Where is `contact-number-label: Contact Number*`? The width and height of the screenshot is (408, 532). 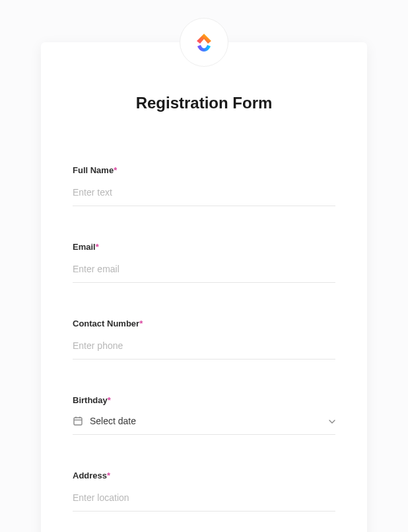
contact-number-label: Contact Number* is located at coordinates (204, 324).